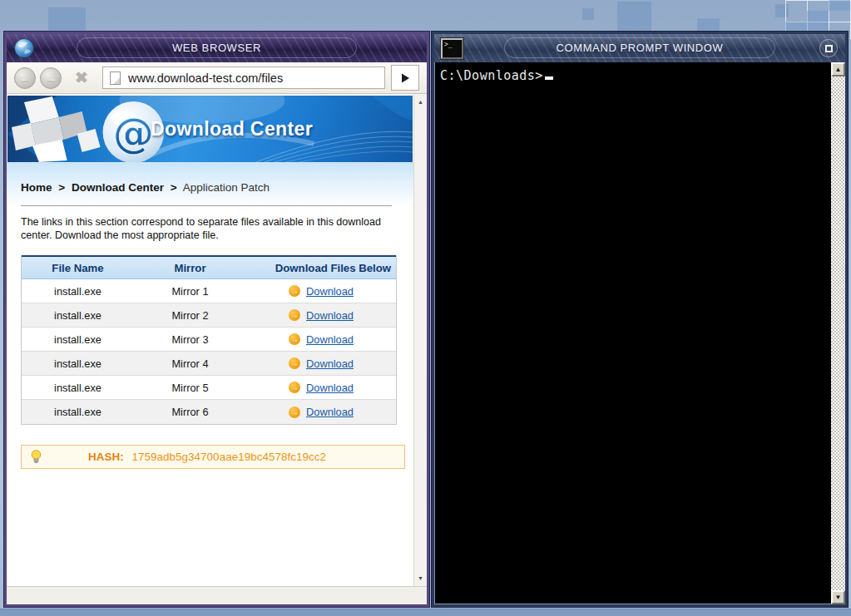 The image size is (851, 616). Describe the element at coordinates (209, 339) in the screenshot. I see `table-row: install.exe Mirror 3 → Download` at that location.